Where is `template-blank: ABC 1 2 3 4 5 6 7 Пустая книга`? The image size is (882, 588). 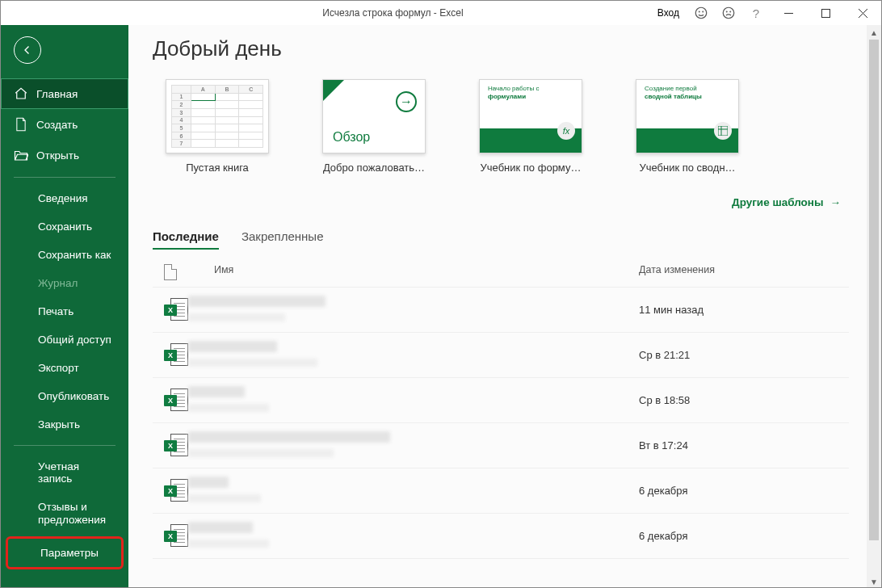
template-blank: ABC 1 2 3 4 5 6 7 Пустая книга is located at coordinates (217, 126).